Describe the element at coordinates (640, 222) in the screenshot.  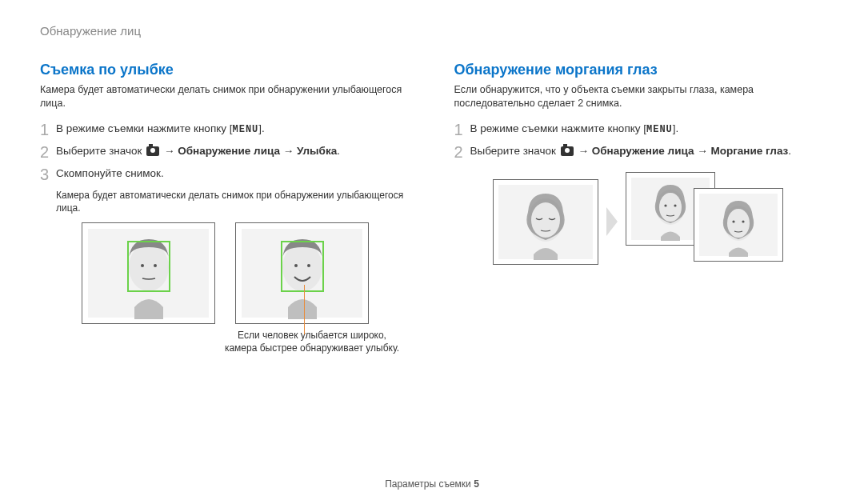
I see `blink-image-row` at that location.